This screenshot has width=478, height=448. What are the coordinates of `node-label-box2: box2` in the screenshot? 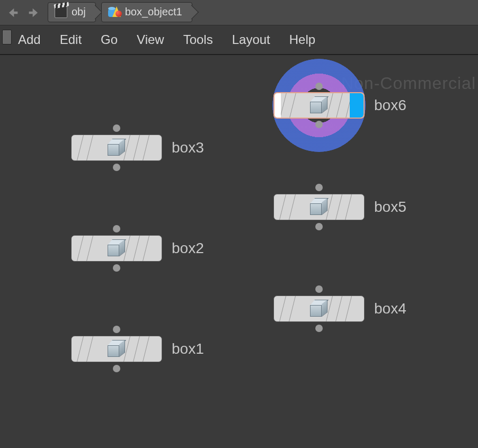 It's located at (188, 248).